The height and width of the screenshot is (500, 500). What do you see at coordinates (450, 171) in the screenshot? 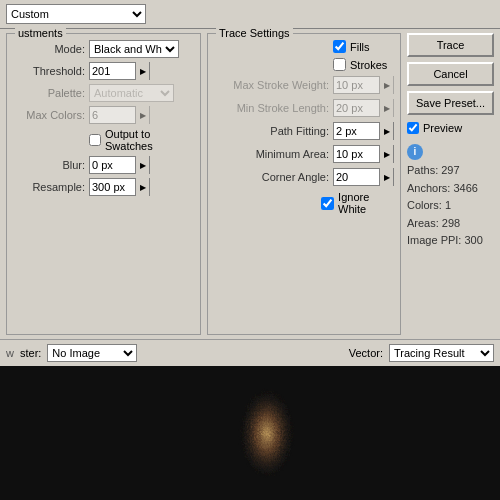
I see `paths-info: Paths: 297` at bounding box center [450, 171].